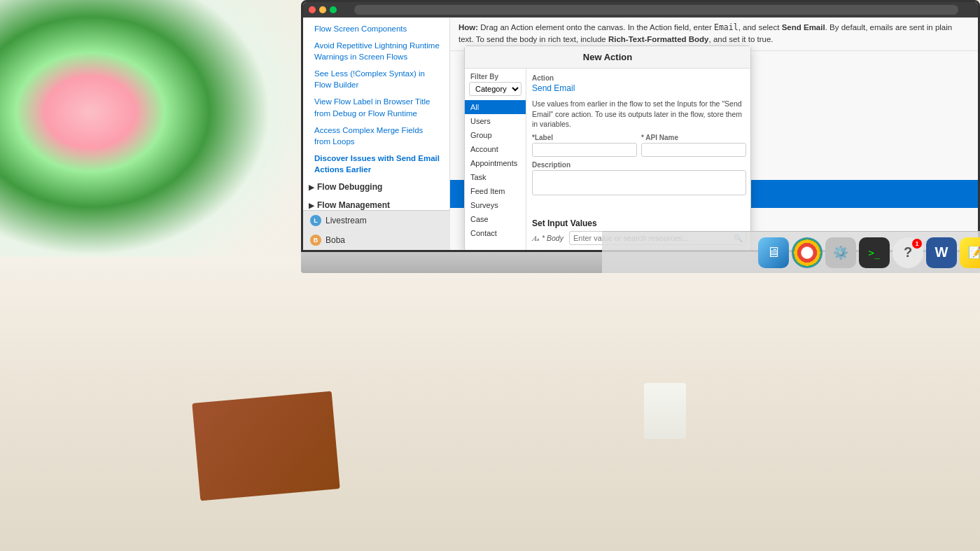 The image size is (980, 551). I want to click on filter-item-contact: Contact, so click(496, 233).